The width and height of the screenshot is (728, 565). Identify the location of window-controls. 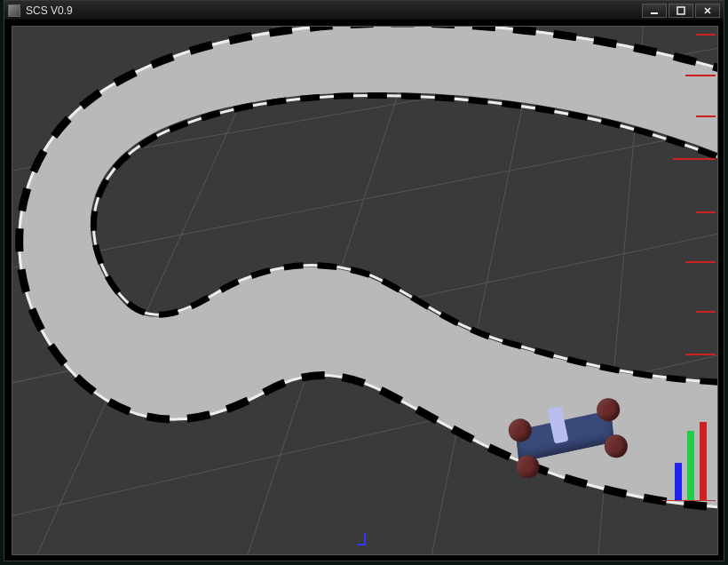
(681, 11).